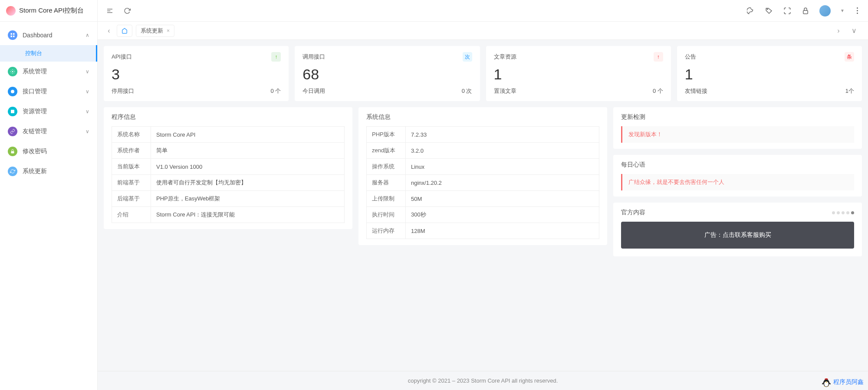 The height and width of the screenshot is (390, 868). What do you see at coordinates (658, 91) in the screenshot?
I see `stat-sub-value: 0 个` at bounding box center [658, 91].